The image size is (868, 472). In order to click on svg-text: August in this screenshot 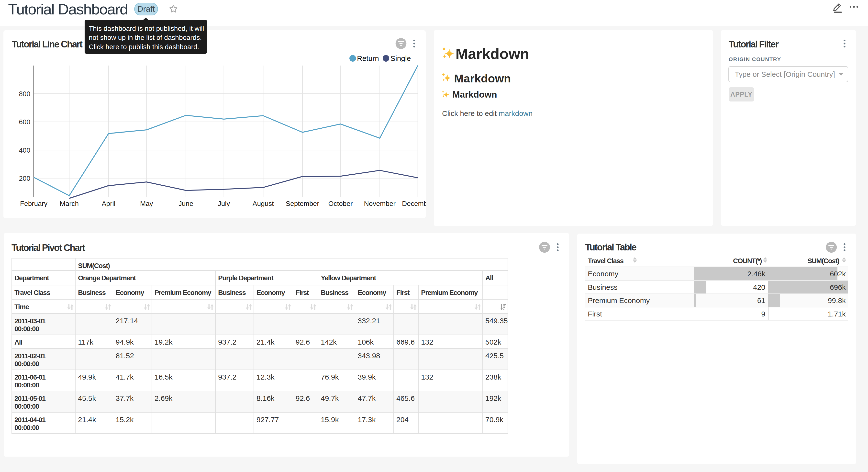, I will do `click(264, 204)`.